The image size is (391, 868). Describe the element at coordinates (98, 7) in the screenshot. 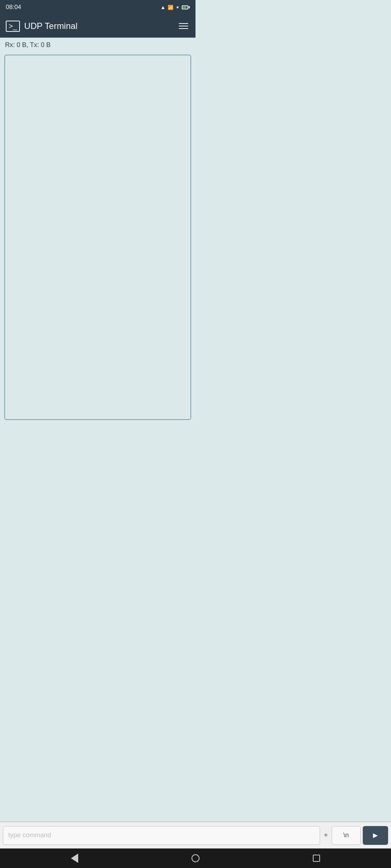

I see `status-bar: 08:04 ▲︎ 📶 ✶` at that location.